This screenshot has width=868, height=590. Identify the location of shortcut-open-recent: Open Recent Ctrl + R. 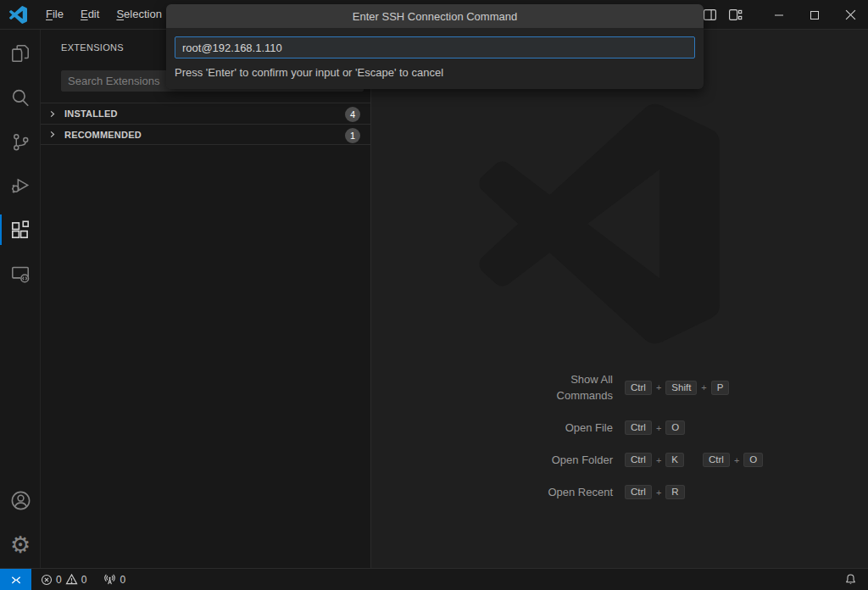
(626, 492).